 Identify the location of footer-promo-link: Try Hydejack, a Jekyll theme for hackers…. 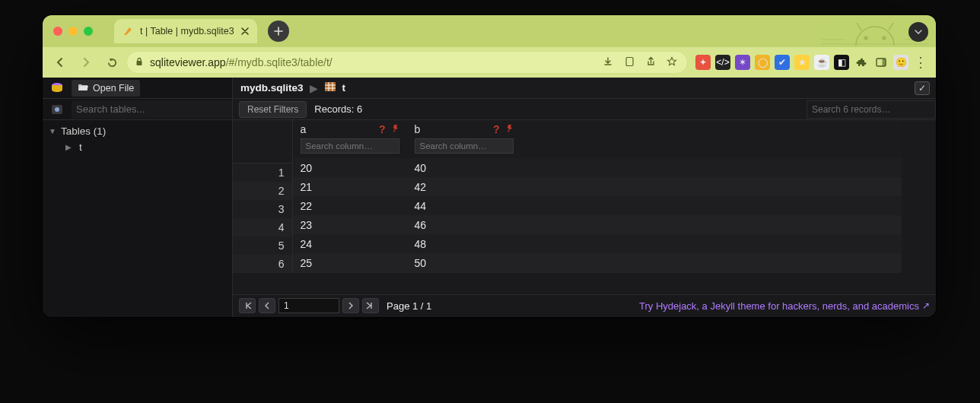
(784, 306).